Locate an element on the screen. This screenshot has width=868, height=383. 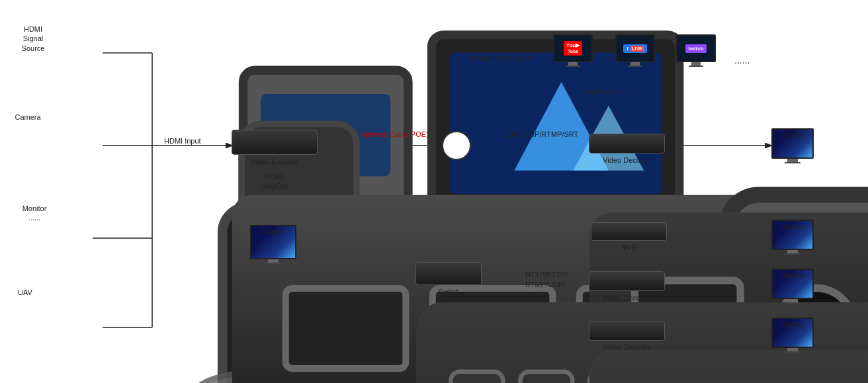
switch-label: Switch is located at coordinates (449, 292).